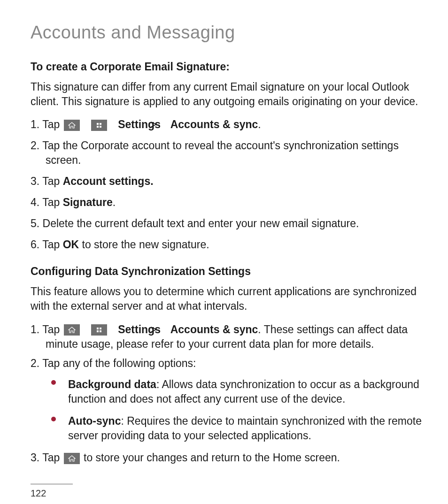 The height and width of the screenshot is (504, 448). I want to click on page-footer: 122, so click(226, 491).